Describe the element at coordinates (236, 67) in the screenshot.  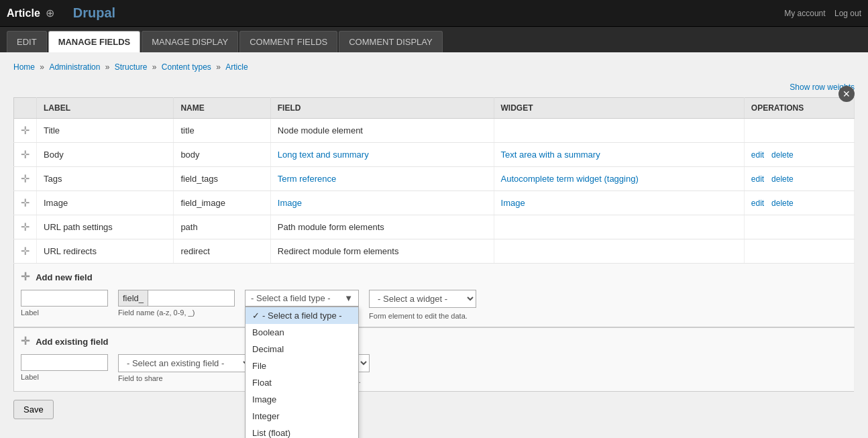
I see `breadcrumb-article: Article` at that location.